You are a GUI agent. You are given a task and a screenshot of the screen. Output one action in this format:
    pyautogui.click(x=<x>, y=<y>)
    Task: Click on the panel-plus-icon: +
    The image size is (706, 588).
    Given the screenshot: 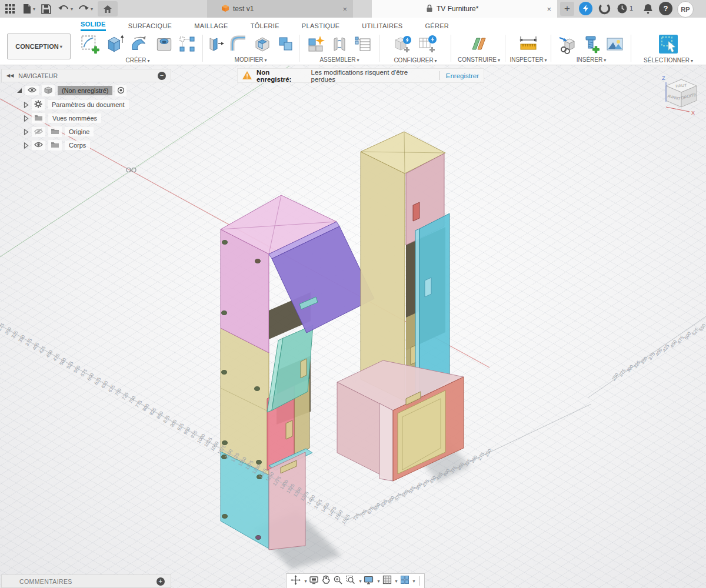 What is the action you would take?
    pyautogui.click(x=161, y=582)
    